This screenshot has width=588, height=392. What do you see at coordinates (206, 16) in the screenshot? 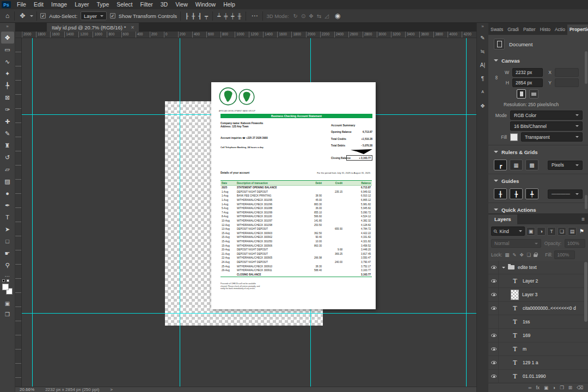
I see `align-icon: ┯` at bounding box center [206, 16].